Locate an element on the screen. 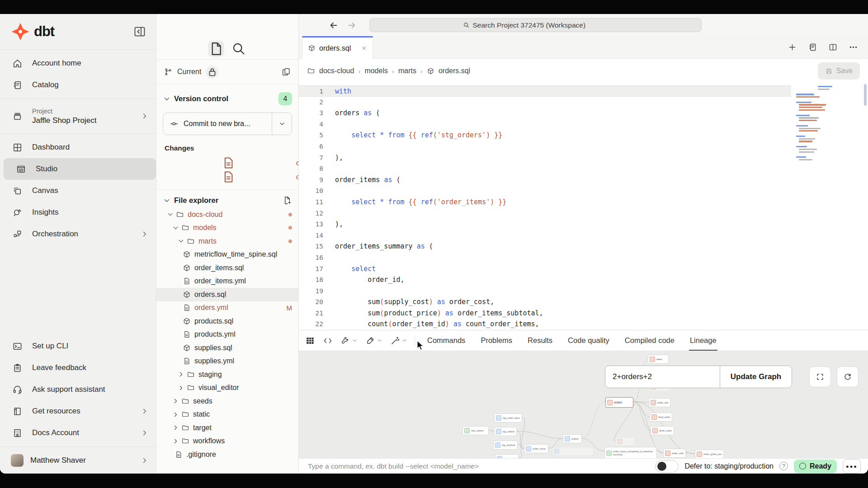  file-explorer-header: File explorer is located at coordinates (227, 199).